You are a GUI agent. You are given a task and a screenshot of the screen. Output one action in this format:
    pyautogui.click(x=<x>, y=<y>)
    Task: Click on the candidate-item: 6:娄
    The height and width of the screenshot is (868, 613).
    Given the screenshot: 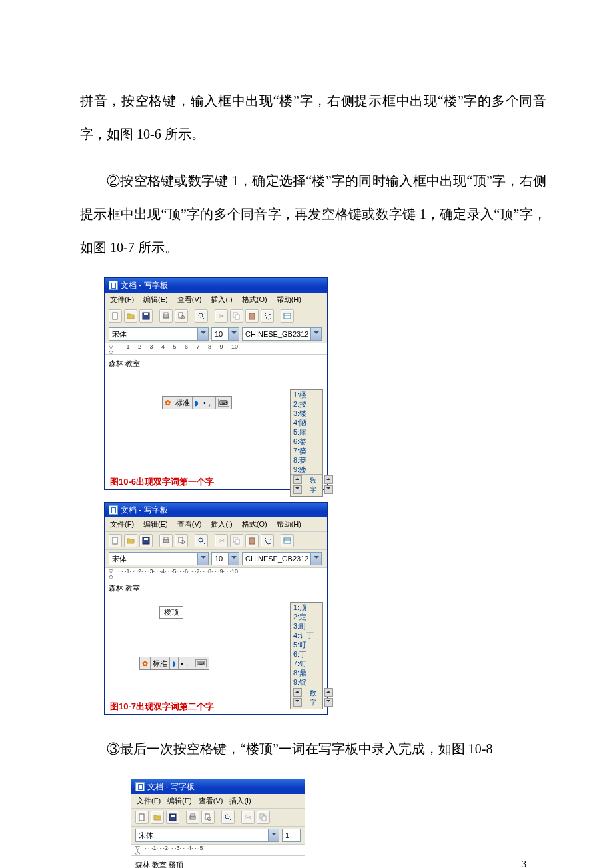 What is the action you would take?
    pyautogui.click(x=306, y=441)
    